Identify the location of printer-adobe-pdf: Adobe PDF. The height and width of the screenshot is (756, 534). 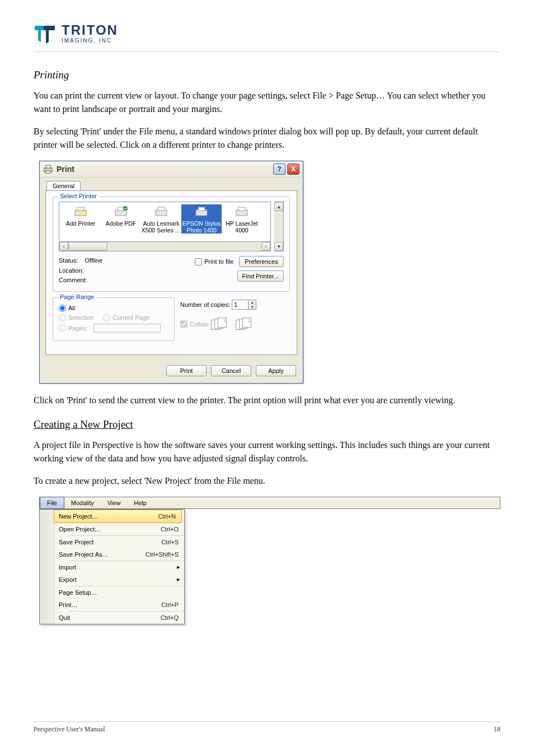
(121, 216).